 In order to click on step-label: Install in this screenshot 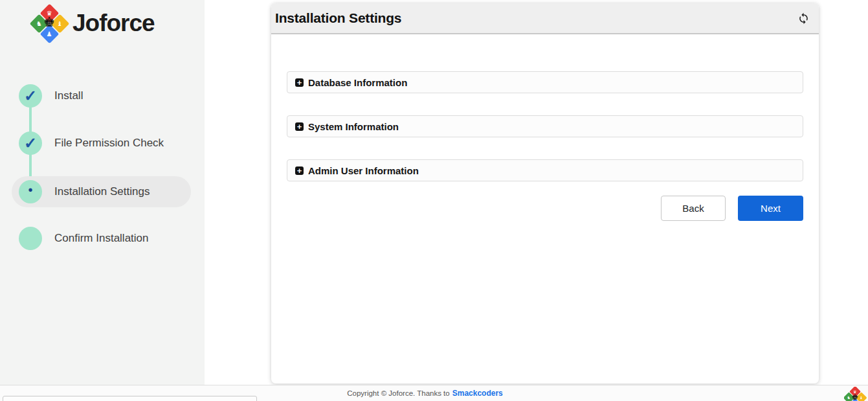, I will do `click(69, 96)`.